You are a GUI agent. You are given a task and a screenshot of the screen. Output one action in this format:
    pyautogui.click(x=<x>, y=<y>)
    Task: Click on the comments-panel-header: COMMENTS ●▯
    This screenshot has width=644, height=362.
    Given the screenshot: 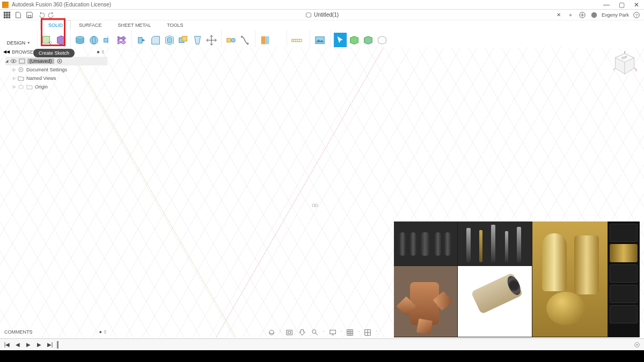 What is the action you would take?
    pyautogui.click(x=55, y=332)
    